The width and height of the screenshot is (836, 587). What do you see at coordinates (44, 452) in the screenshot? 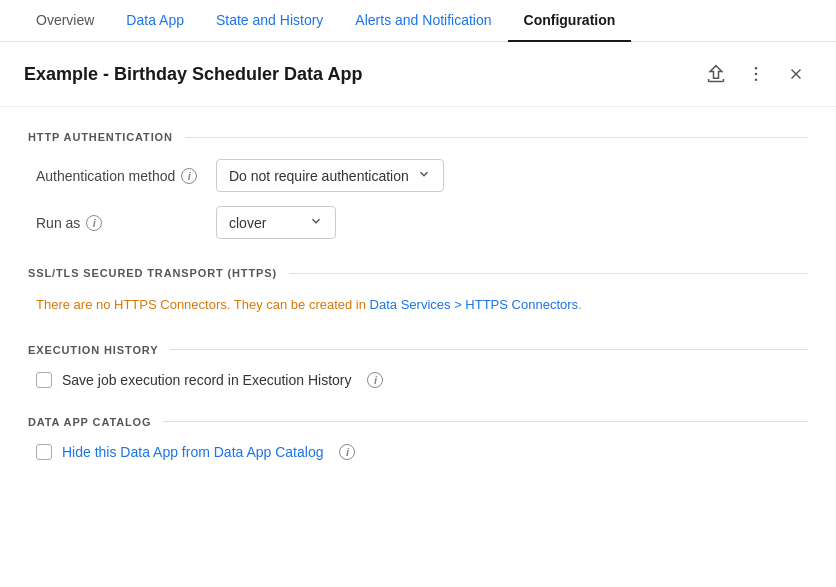
I see `data-app-catalog-checkbox` at bounding box center [44, 452].